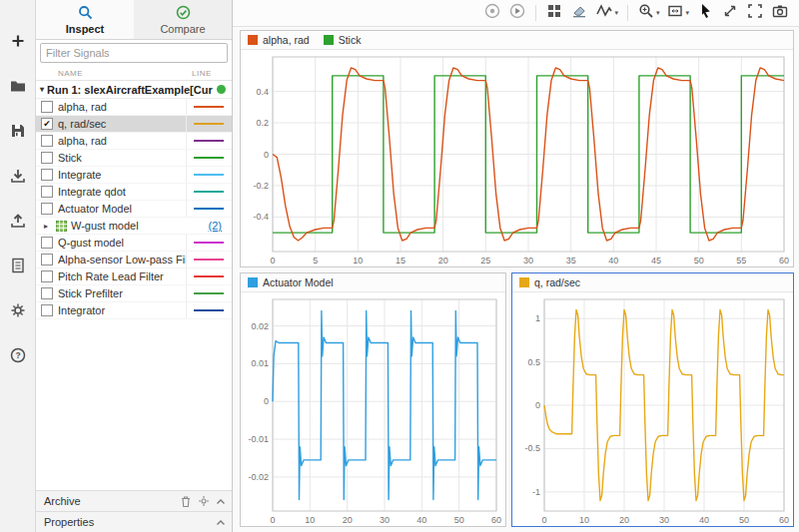 Image resolution: width=799 pixels, height=532 pixels. What do you see at coordinates (134, 260) in the screenshot?
I see `signal-row: Alpha-sensor Low-pass Filter` at bounding box center [134, 260].